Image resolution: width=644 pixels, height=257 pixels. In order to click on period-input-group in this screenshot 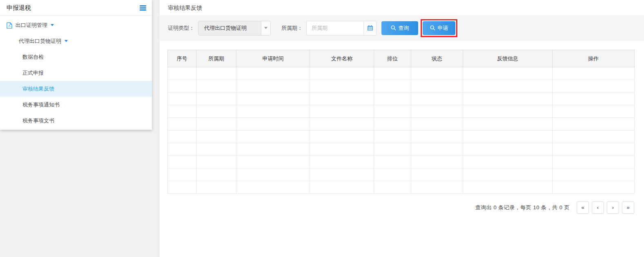, I will do `click(341, 28)`.